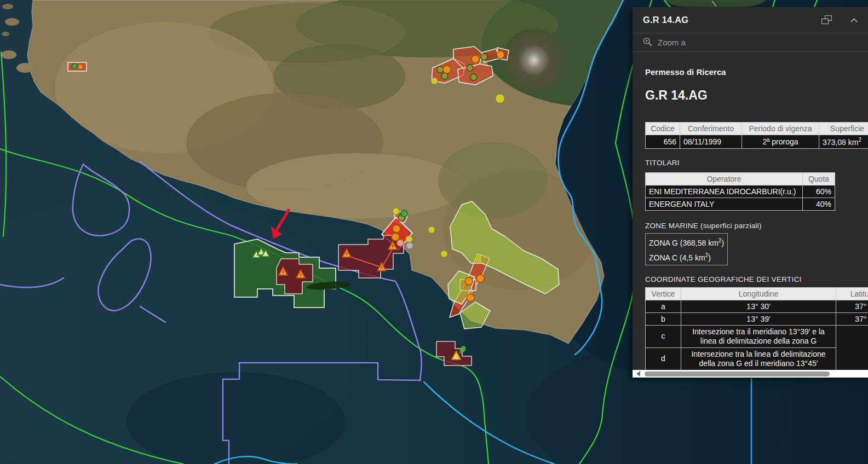 The width and height of the screenshot is (868, 464). I want to click on dock-button, so click(827, 20).